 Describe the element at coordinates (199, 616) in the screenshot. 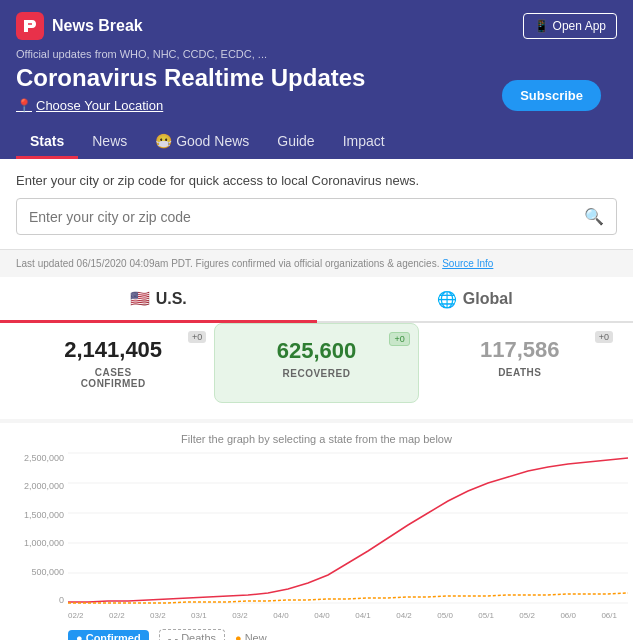

I see `x-label: 03/1` at that location.